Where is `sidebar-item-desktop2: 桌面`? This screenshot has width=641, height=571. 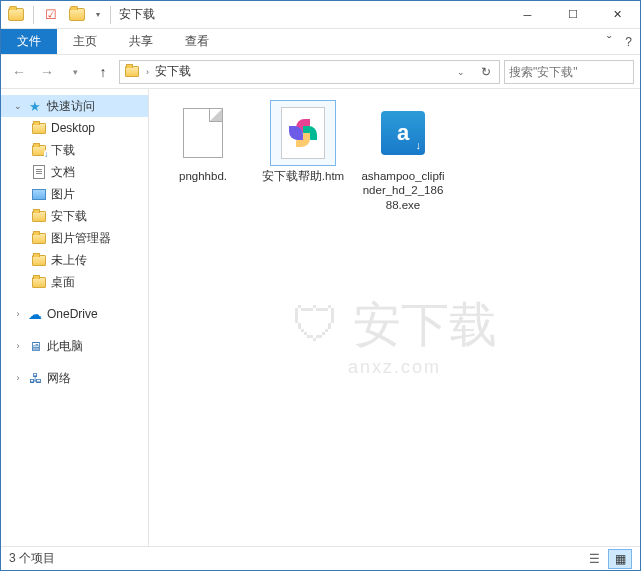 sidebar-item-desktop2: 桌面 is located at coordinates (74, 282).